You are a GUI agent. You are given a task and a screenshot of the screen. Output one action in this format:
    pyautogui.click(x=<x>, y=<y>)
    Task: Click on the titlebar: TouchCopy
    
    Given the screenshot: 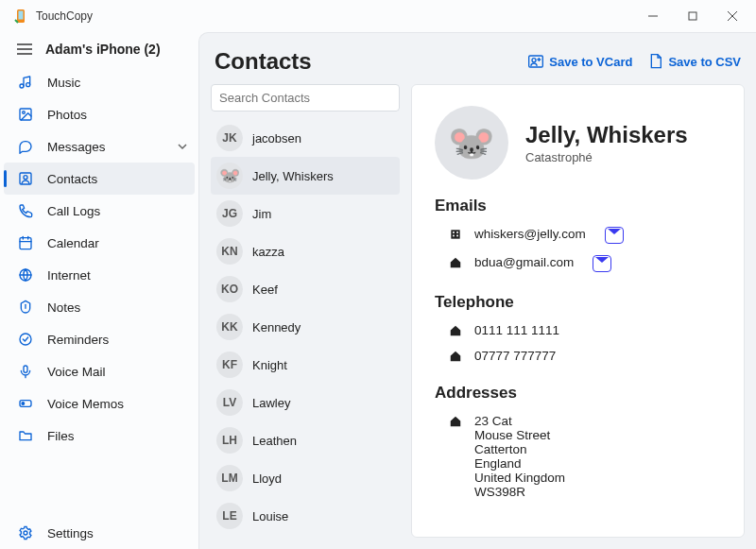 What is the action you would take?
    pyautogui.click(x=378, y=16)
    